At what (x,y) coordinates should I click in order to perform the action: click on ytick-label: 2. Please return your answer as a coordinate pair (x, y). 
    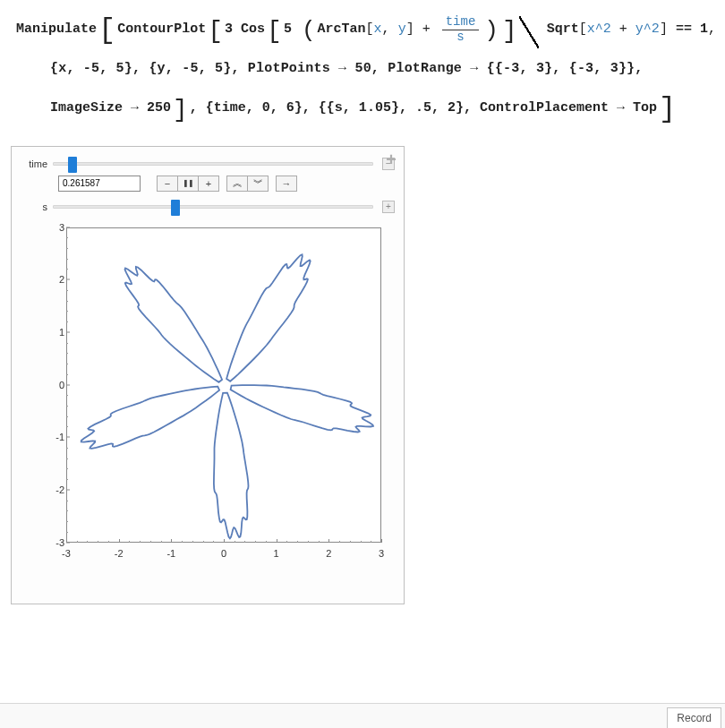
    Looking at the image, I should click on (55, 279).